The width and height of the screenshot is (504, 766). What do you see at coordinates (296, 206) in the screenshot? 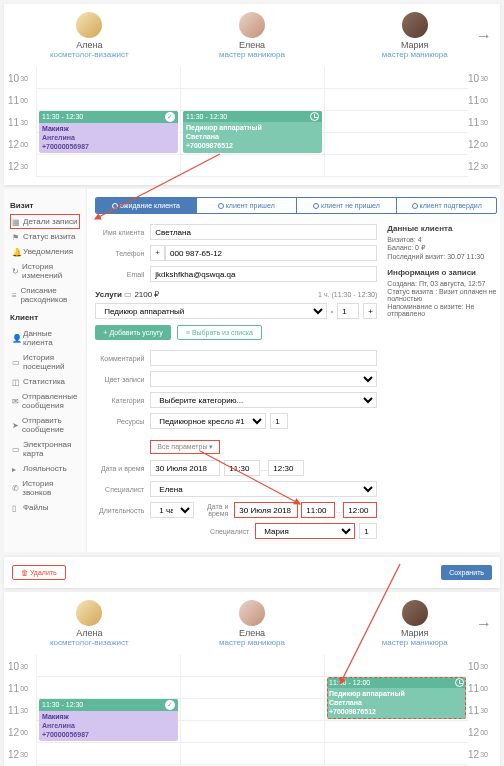
I see `status-tabs: ожидание клиента клиент пришел клиент не…` at bounding box center [296, 206].